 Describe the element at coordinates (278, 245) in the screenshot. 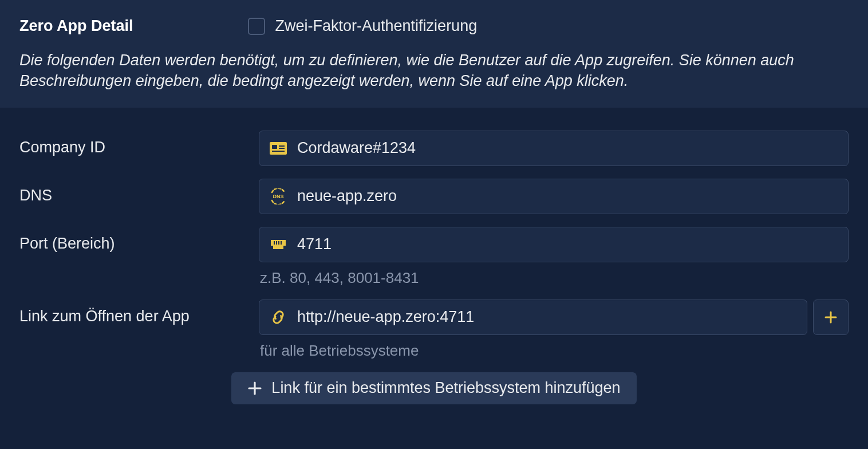

I see `ethernet-icon` at that location.